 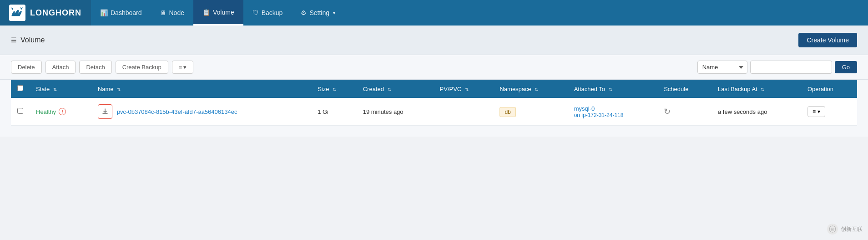 What do you see at coordinates (819, 112) in the screenshot?
I see `ops-chevron-icon: ▾` at bounding box center [819, 112].